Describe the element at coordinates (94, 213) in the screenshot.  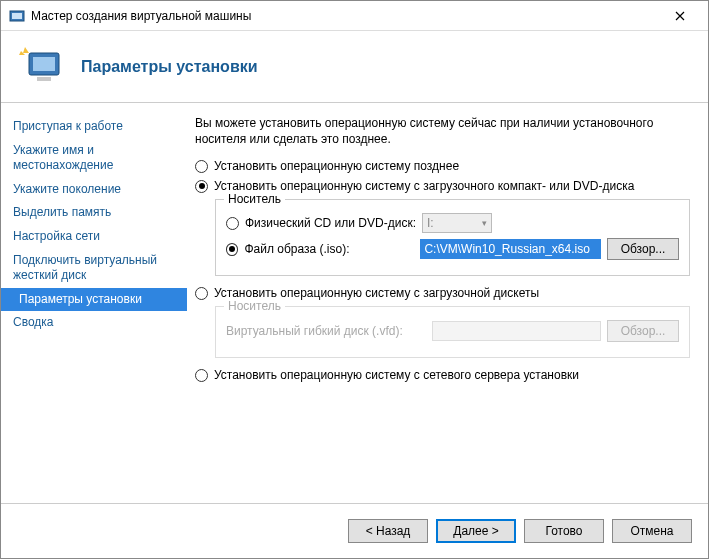
I see `sidebar-item-memory: Выделить память` at that location.